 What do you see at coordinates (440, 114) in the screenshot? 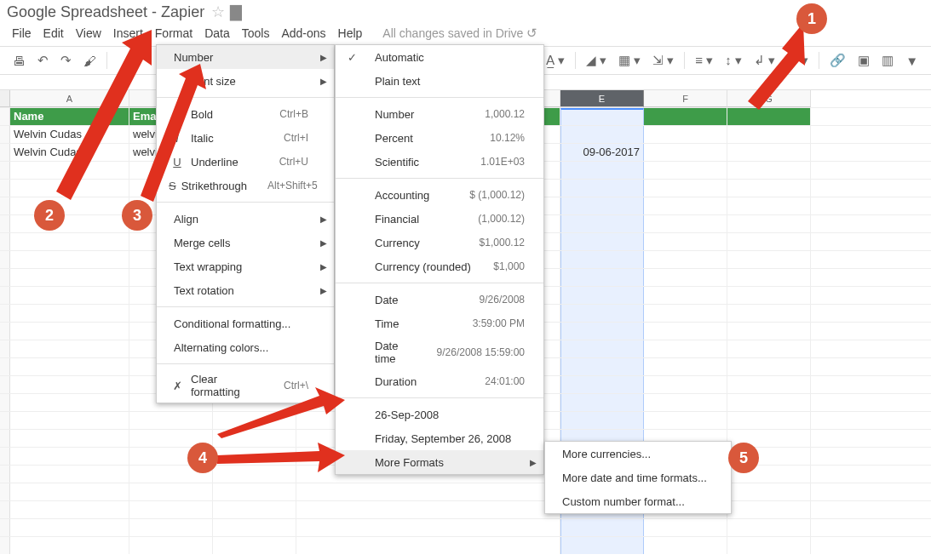
I see `number-number: Number 1,000.12` at bounding box center [440, 114].